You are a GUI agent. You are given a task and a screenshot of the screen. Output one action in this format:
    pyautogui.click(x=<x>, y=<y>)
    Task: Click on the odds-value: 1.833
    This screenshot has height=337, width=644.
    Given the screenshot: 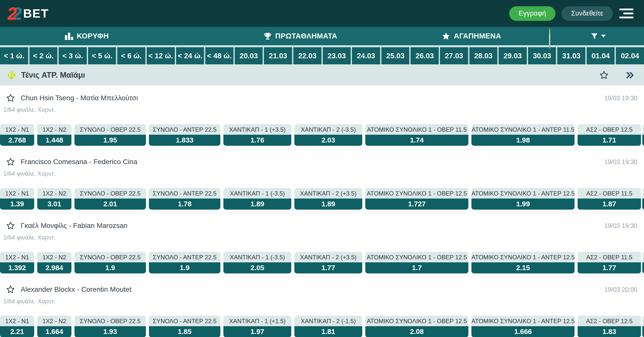 What is the action you would take?
    pyautogui.click(x=185, y=140)
    